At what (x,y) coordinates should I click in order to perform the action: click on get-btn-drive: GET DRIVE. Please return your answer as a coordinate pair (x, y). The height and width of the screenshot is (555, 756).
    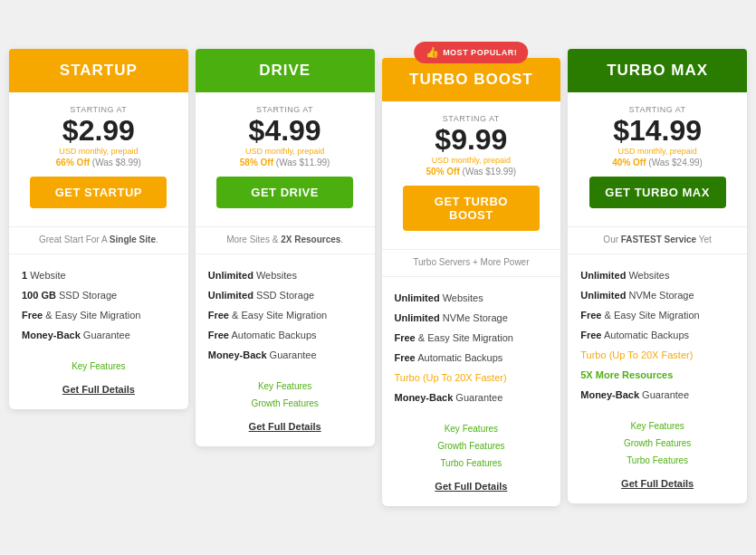
    Looking at the image, I should click on (284, 192).